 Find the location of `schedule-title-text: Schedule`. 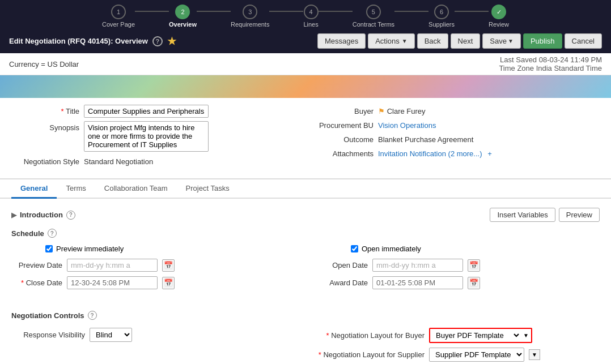

schedule-title-text: Schedule is located at coordinates (28, 233).